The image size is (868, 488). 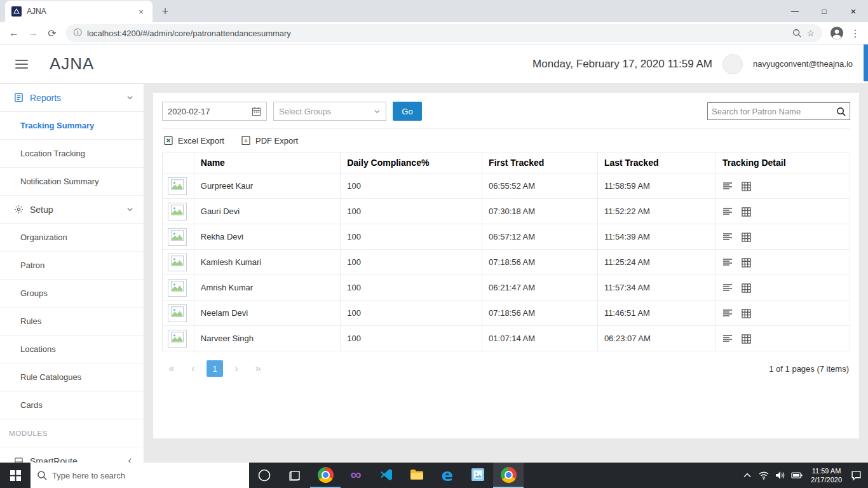 What do you see at coordinates (656, 163) in the screenshot?
I see `column-header-last-tracked: Last Tracked` at bounding box center [656, 163].